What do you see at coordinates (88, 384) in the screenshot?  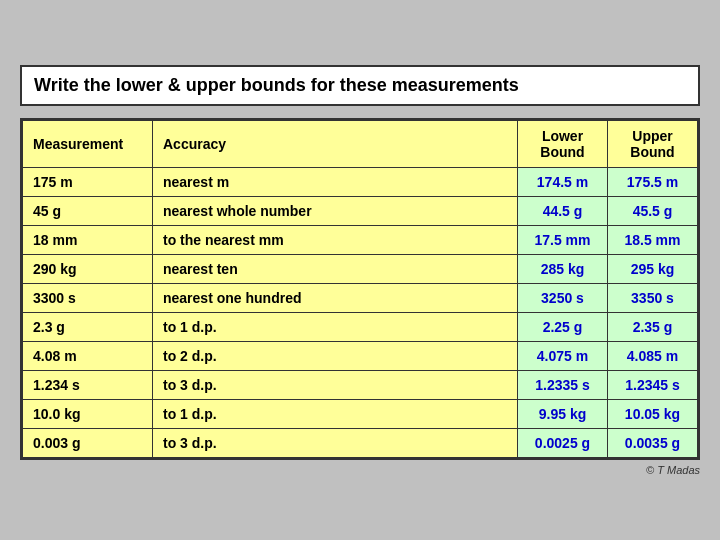 I see `cell-measurement-7: 1.234 s` at bounding box center [88, 384].